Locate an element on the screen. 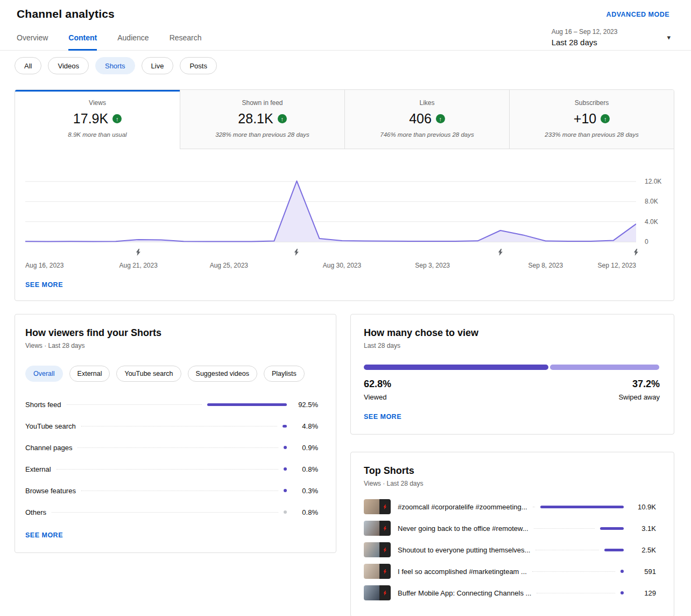 The width and height of the screenshot is (691, 616). traffic-source-row: Others0.8% is located at coordinates (172, 512).